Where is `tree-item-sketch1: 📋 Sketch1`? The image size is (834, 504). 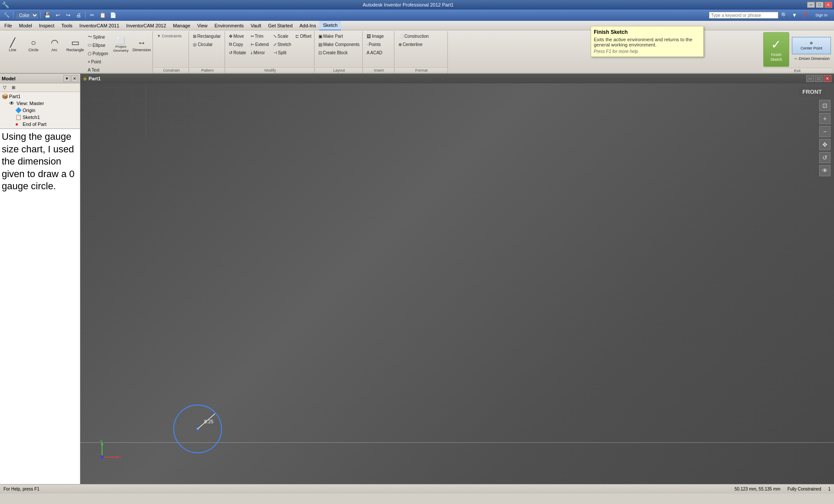
tree-item-sketch1: 📋 Sketch1 is located at coordinates (40, 117).